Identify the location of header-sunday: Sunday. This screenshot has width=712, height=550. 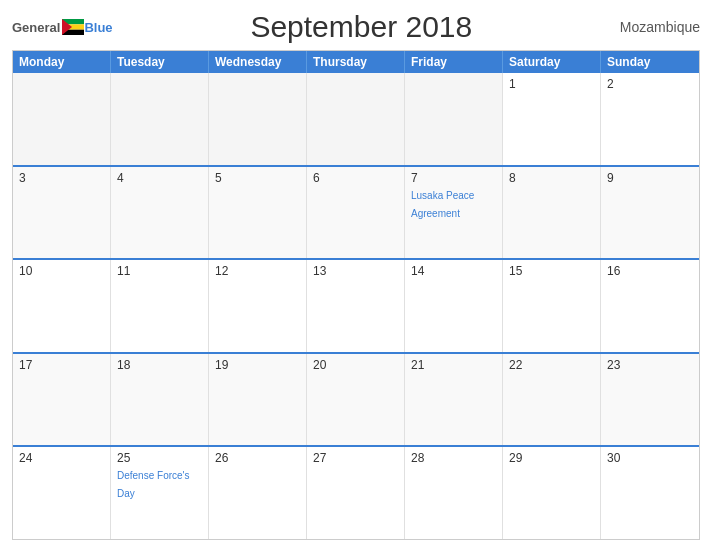
(650, 62).